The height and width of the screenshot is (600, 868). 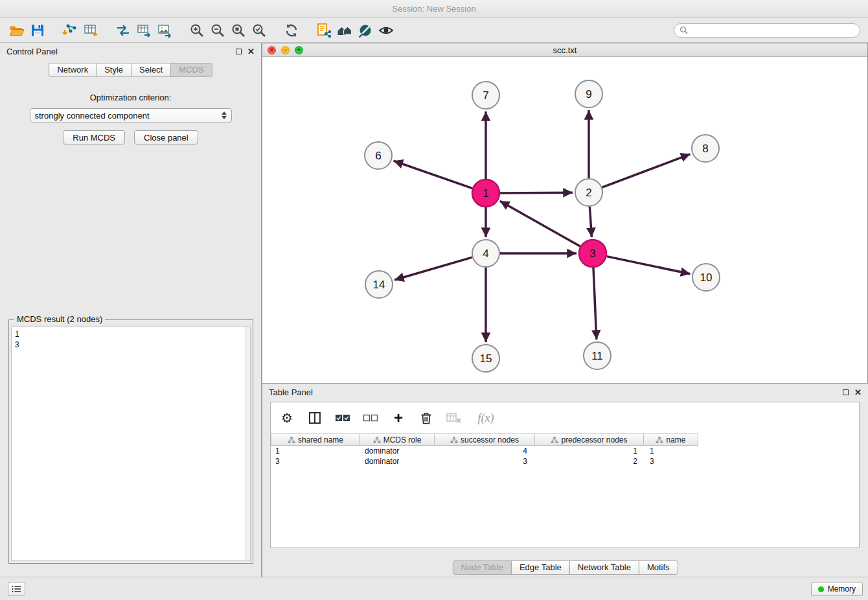 What do you see at coordinates (565, 568) in the screenshot?
I see `table-tabs: Node Table Edge Table Network Table Moti…` at bounding box center [565, 568].